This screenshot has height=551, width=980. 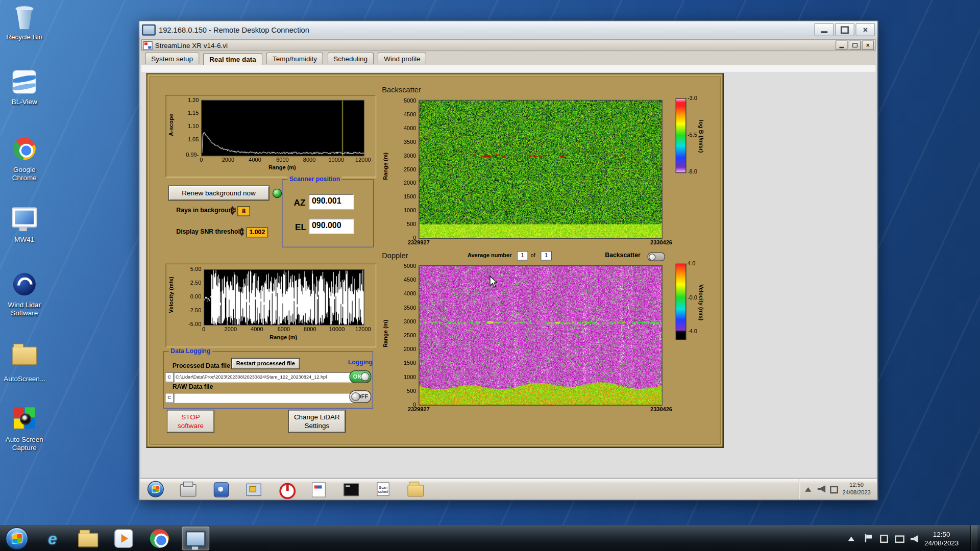 What do you see at coordinates (220, 489) in the screenshot?
I see `blue-app-icon` at bounding box center [220, 489].